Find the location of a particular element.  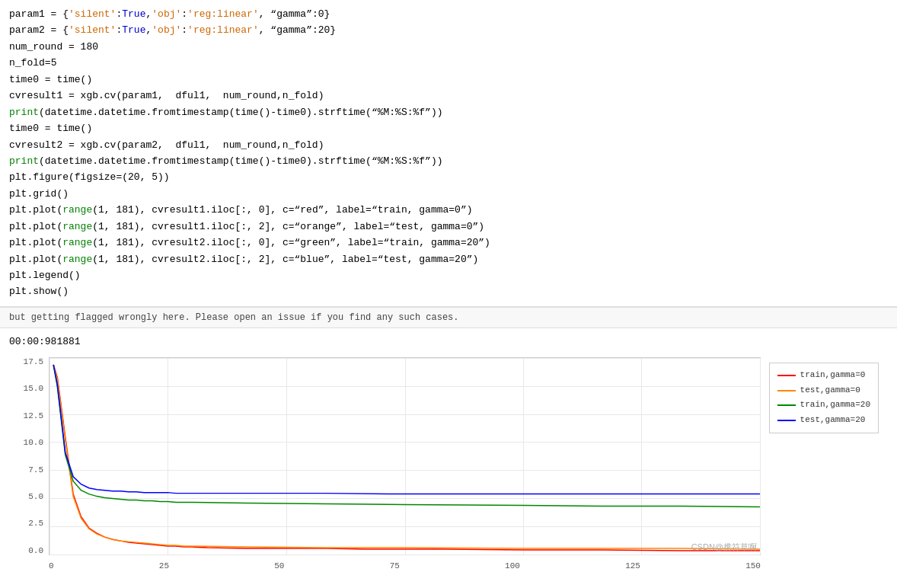

x-label-150: 150 is located at coordinates (753, 566).